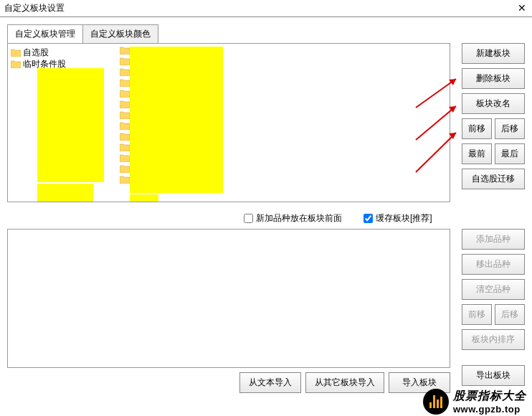  Describe the element at coordinates (493, 264) in the screenshot. I see `remove-item-button: 移出品种` at that location.